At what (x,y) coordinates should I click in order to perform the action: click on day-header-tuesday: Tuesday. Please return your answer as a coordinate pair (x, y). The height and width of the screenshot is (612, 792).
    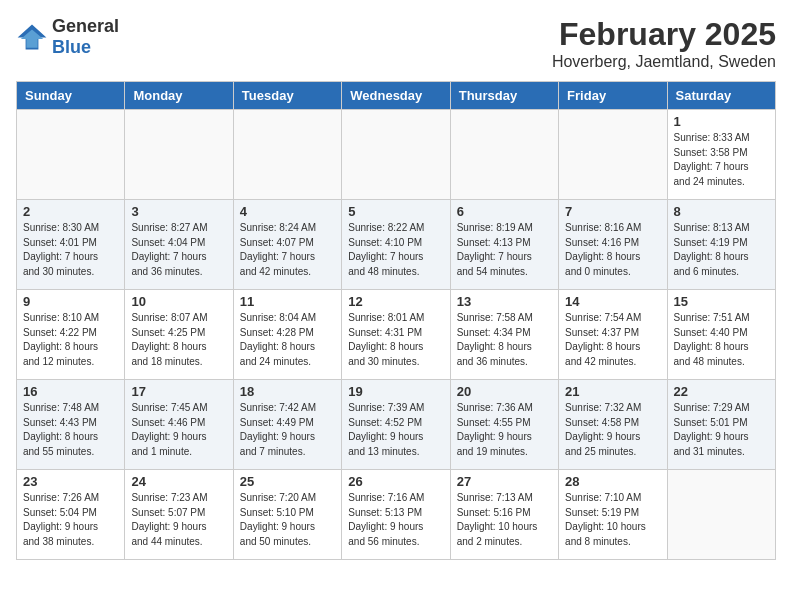
    Looking at the image, I should click on (287, 96).